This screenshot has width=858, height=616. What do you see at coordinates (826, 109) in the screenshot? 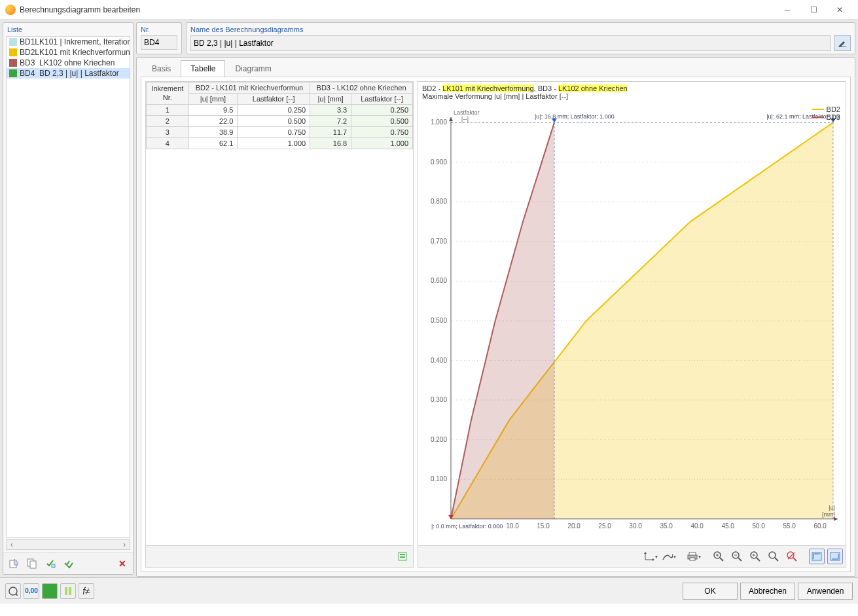
I see `legend-item: BD2` at bounding box center [826, 109].